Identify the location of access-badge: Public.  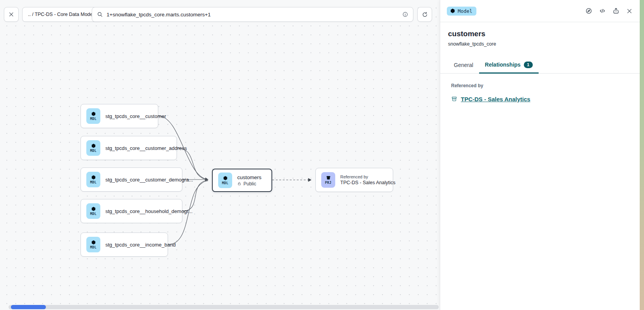
(249, 184).